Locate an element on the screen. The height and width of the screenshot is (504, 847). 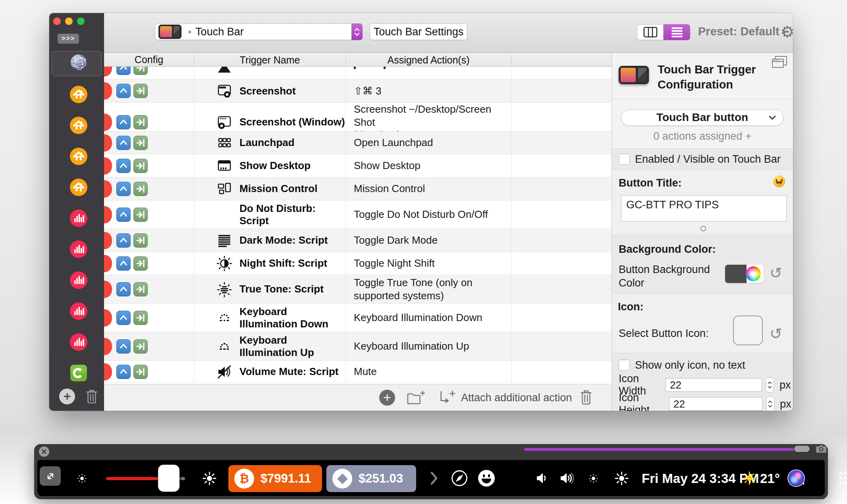
table-row: Mission Control Mission Control is located at coordinates (358, 189).